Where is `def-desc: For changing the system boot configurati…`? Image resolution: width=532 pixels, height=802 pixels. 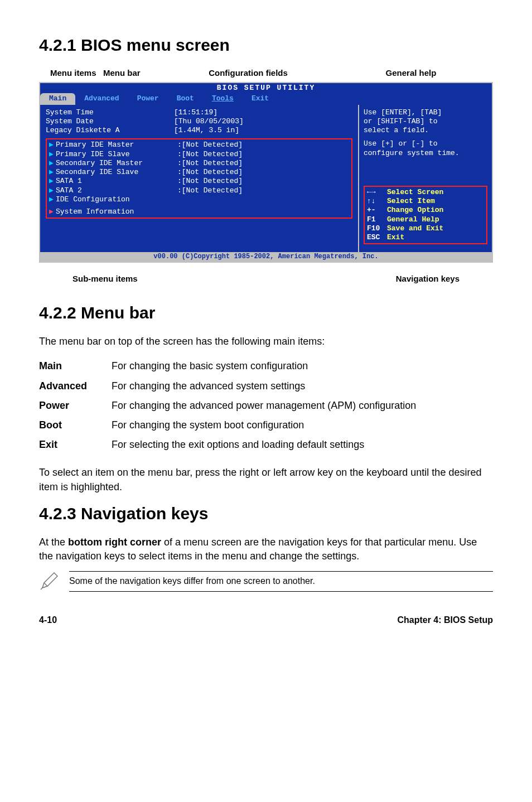 def-desc: For changing the system boot configurati… is located at coordinates (264, 425).